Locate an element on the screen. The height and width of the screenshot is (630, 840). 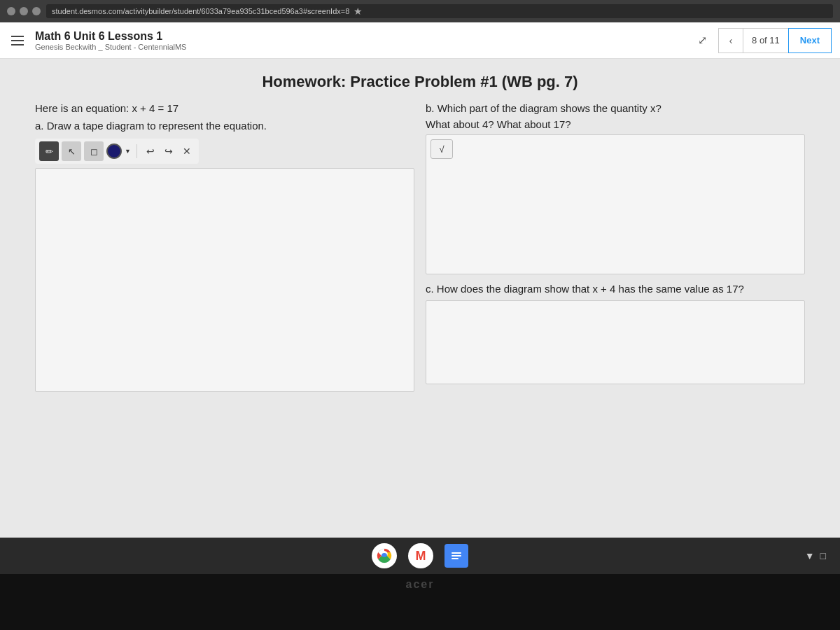
bookmark-icon: ★ is located at coordinates (358, 11).